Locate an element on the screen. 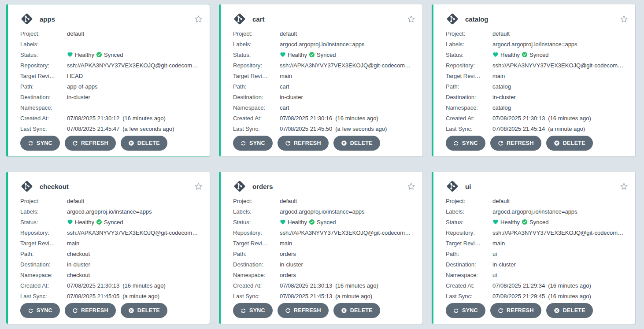 This screenshot has width=644, height=329. application-name: ui is located at coordinates (468, 187).